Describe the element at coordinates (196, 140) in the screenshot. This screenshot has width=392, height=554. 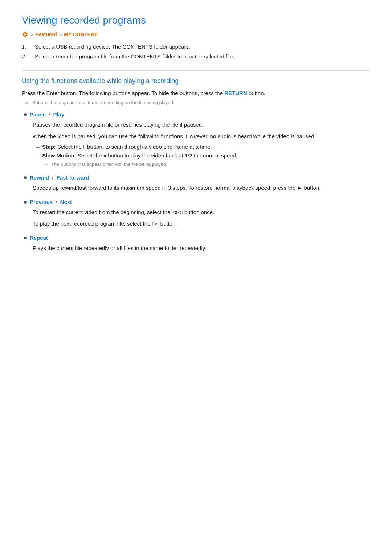
I see `list-item-pause-play: Pause / Play Pauses the recorded program…` at that location.